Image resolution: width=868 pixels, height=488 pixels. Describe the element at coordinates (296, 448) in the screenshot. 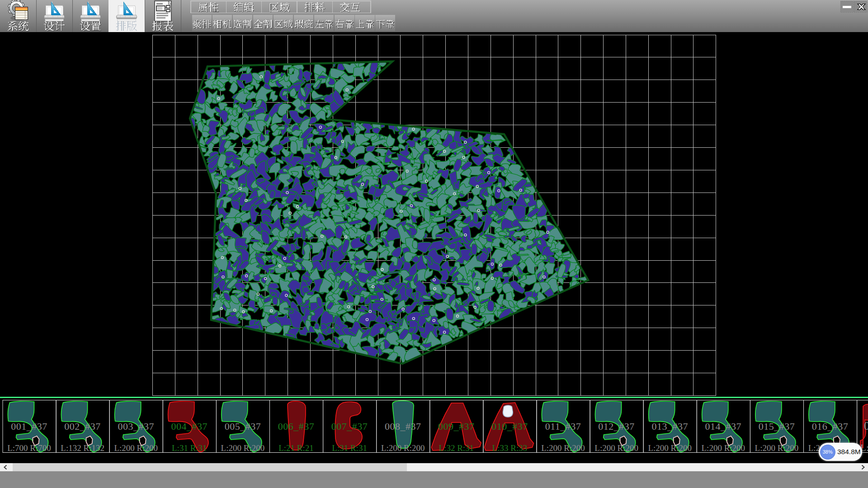

I see `svg-text: L:21 R:21` at that location.